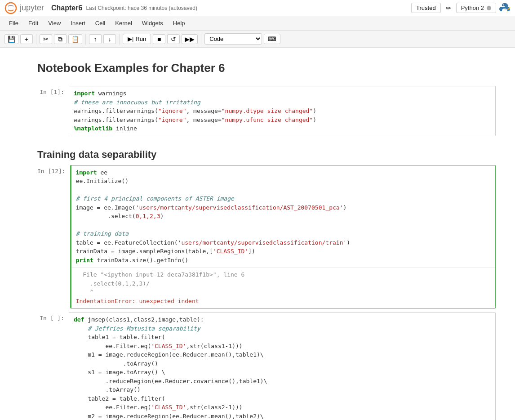 The width and height of the screenshot is (515, 420). I want to click on menubar: File Edit View Insert Cell Kernel Widget…, so click(258, 23).